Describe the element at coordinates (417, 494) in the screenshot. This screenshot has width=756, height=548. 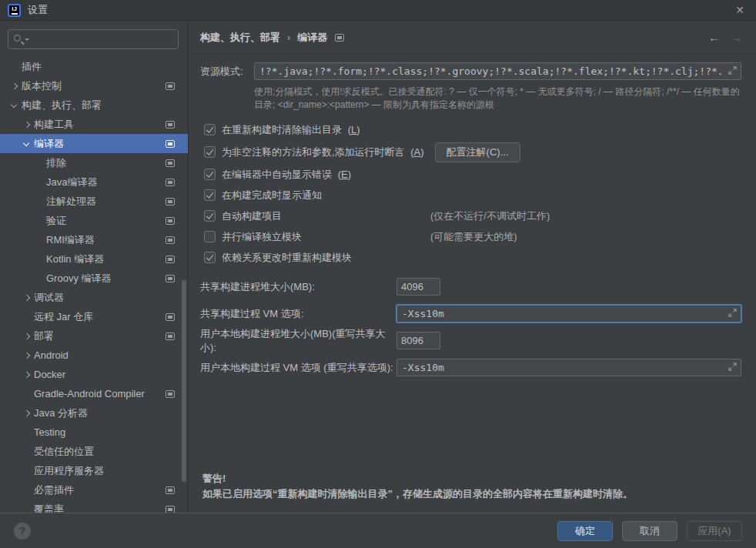
I see `warning-text: 如果已启用选项“重新构建时清除输出目录”，存储生成源的目录的全部内容将在重新构建…` at that location.